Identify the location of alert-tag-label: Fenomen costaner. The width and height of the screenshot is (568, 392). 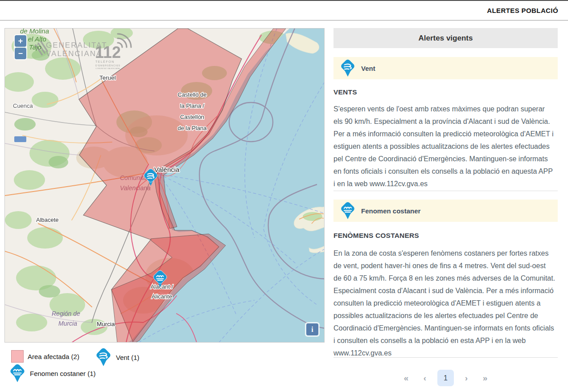
(391, 211).